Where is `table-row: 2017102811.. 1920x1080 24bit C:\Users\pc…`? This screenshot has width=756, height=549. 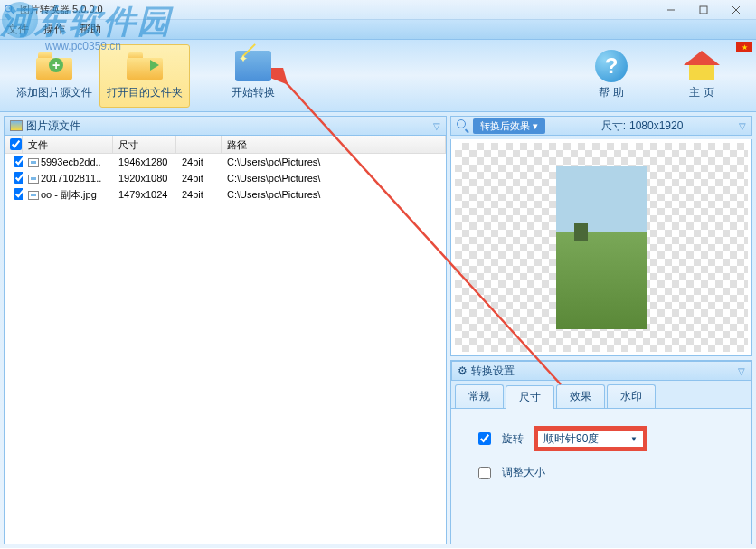 table-row: 2017102811.. 1920x1080 24bit C:\Users\pc… is located at coordinates (225, 178).